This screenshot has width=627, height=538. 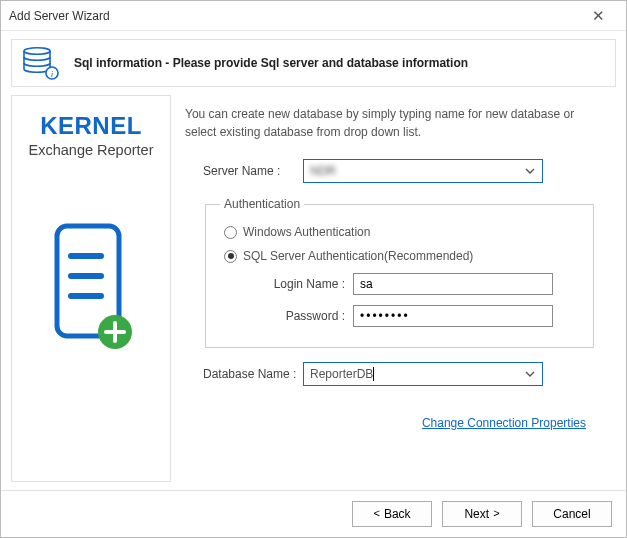 I want to click on credentials: Login Name : Password :, so click(x=414, y=300).